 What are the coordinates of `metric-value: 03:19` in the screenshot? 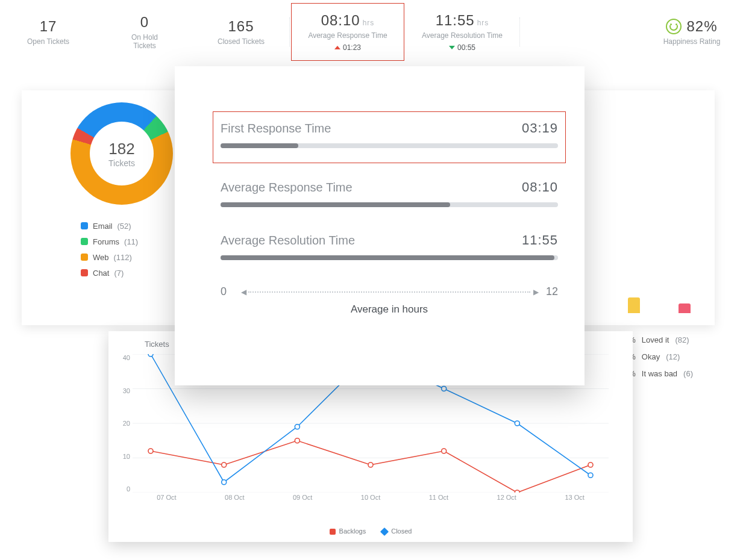 It's located at (540, 128).